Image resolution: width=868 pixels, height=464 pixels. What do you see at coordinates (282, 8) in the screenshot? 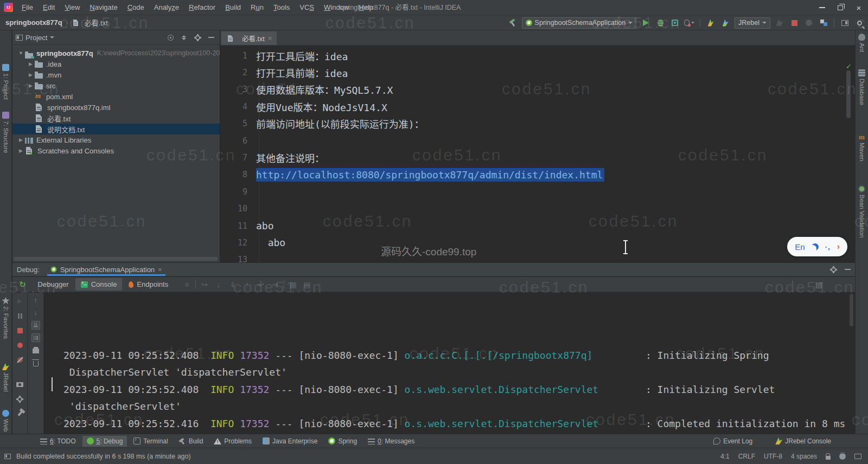
I see `menu-item: Tools` at bounding box center [282, 8].